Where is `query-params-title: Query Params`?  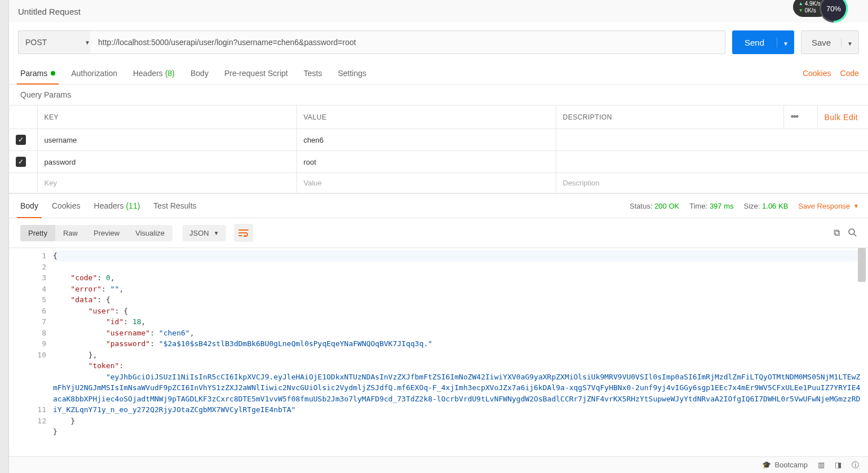
query-params-title: Query Params is located at coordinates (439, 95).